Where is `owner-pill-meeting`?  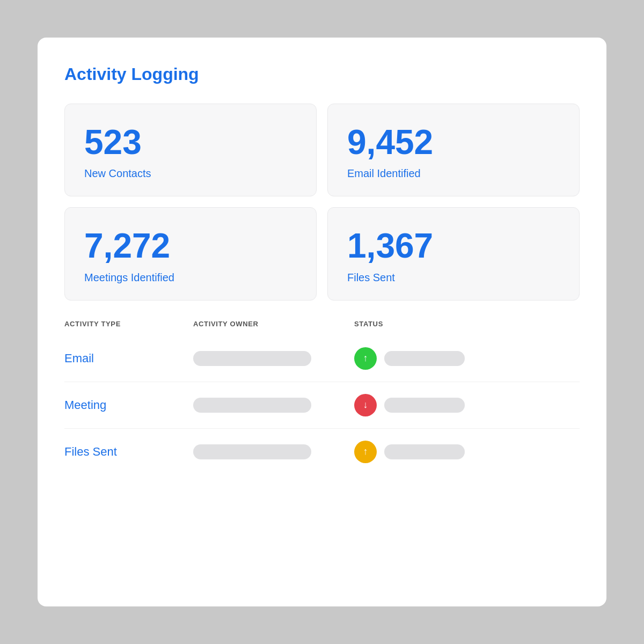
owner-pill-meeting is located at coordinates (274, 405).